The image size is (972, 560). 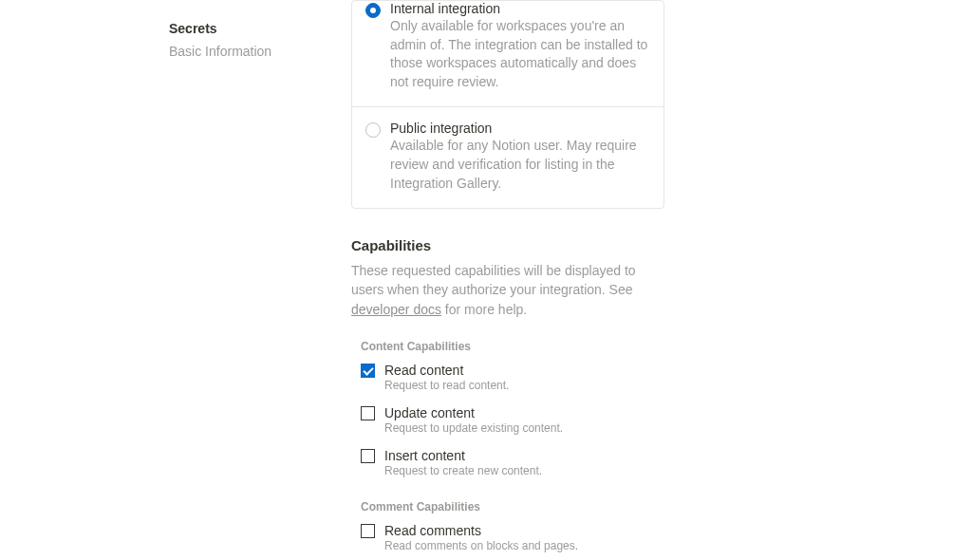 I want to click on content-capabilities-title: Content Capabilities, so click(x=508, y=346).